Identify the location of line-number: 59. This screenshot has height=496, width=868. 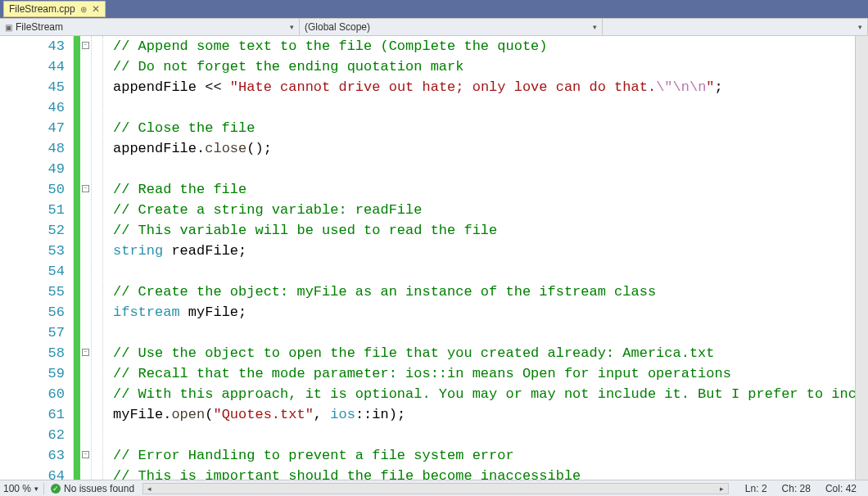
(33, 373).